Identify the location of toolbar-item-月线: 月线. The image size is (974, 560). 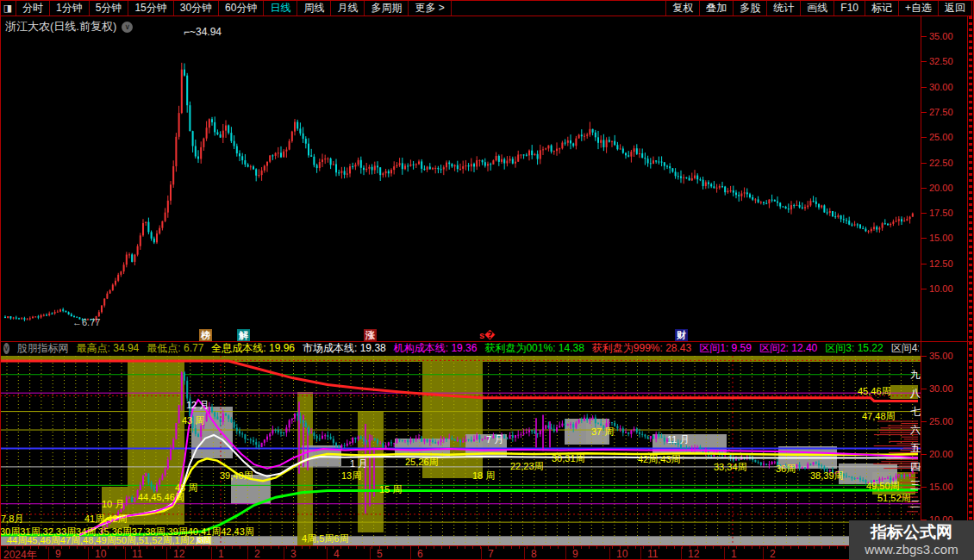
(348, 8).